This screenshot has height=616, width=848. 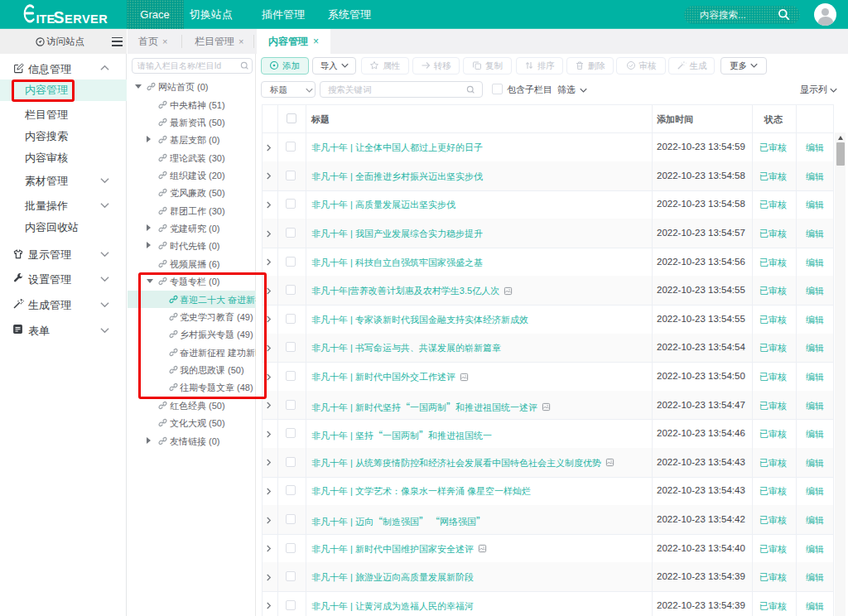 What do you see at coordinates (60, 17) in the screenshot?
I see `svg-text: S` at bounding box center [60, 17].